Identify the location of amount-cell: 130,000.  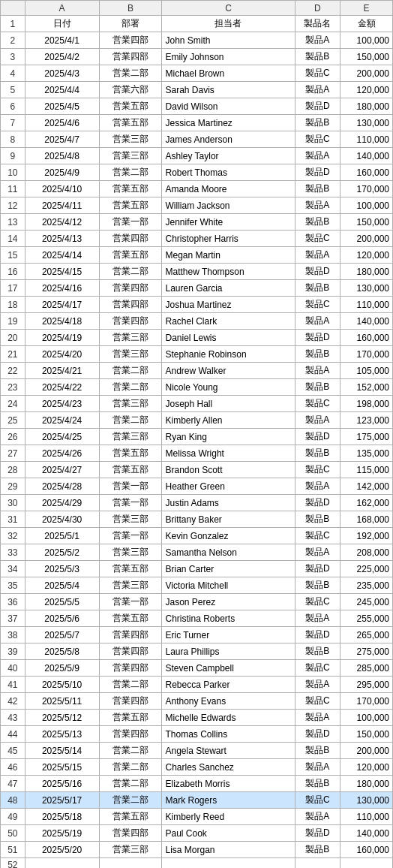
(367, 123).